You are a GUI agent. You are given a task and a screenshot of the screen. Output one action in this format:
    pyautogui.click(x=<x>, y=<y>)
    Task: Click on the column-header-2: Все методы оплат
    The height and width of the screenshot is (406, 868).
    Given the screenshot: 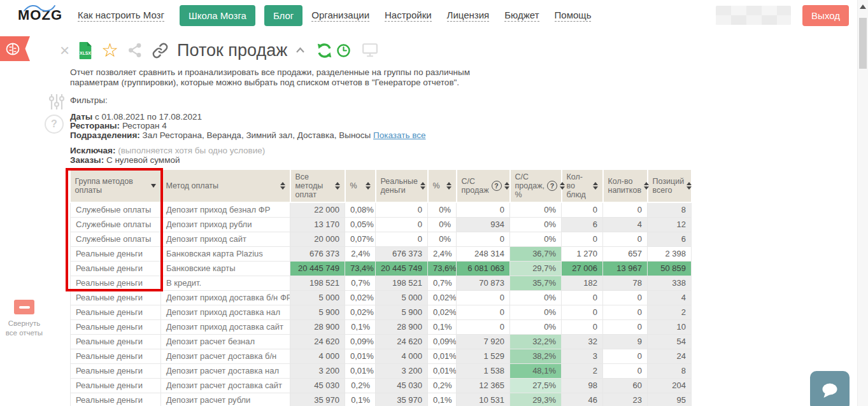 What is the action you would take?
    pyautogui.click(x=318, y=186)
    